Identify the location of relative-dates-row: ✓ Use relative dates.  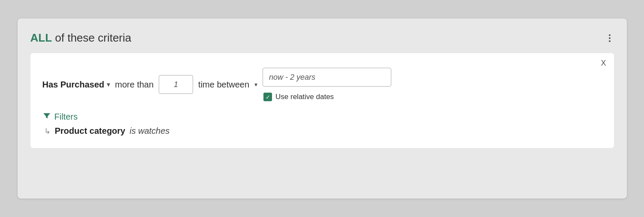
(299, 97).